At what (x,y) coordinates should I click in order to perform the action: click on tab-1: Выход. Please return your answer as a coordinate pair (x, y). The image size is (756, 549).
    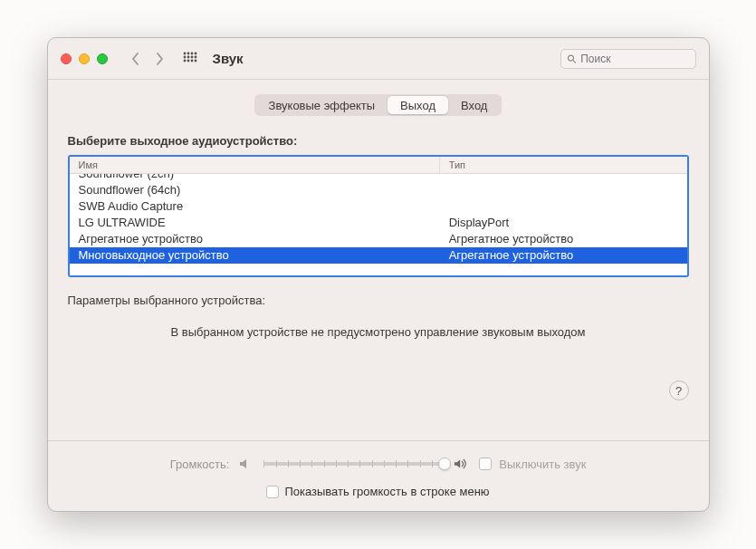
    Looking at the image, I should click on (418, 105).